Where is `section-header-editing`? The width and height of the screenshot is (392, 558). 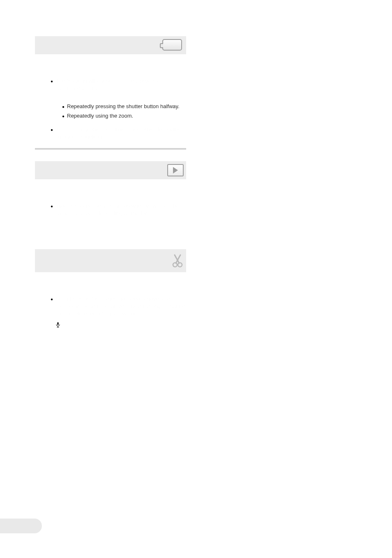
section-header-editing is located at coordinates (111, 261).